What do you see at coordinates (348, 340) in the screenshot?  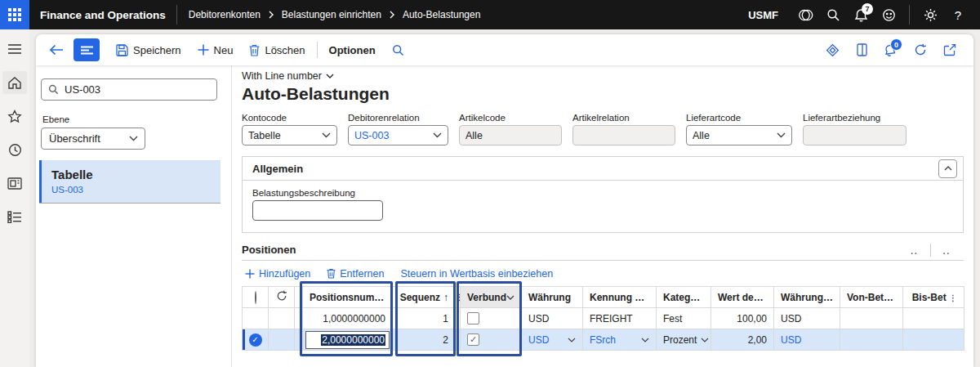 I see `cell-positionsnummer-editing: 2,0000000000` at bounding box center [348, 340].